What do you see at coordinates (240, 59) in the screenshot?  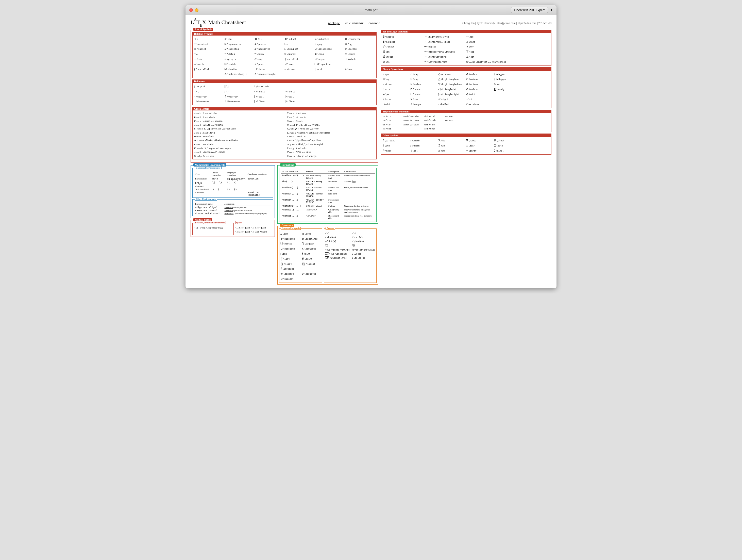 I see `rel-sym-cell: ∝ \propto` at bounding box center [240, 59].